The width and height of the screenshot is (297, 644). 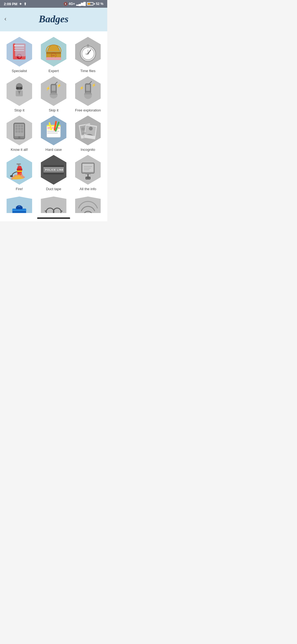 What do you see at coordinates (87, 54) in the screenshot?
I see `svg-text: 12` at bounding box center [87, 54].